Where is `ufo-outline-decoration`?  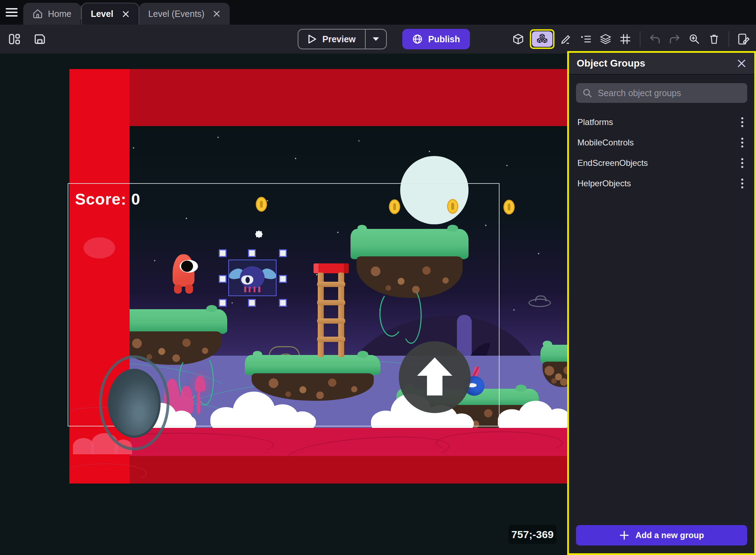 ufo-outline-decoration is located at coordinates (540, 303).